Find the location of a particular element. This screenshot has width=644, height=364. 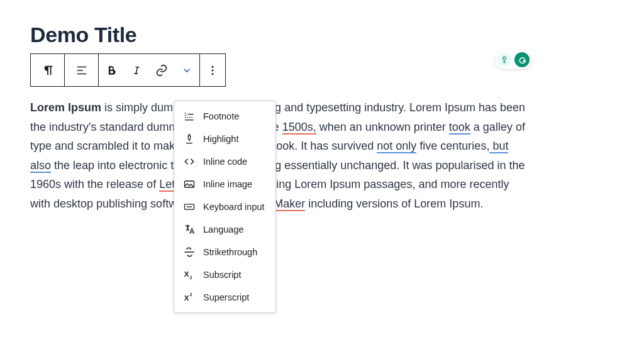

italic-icon is located at coordinates (136, 70).